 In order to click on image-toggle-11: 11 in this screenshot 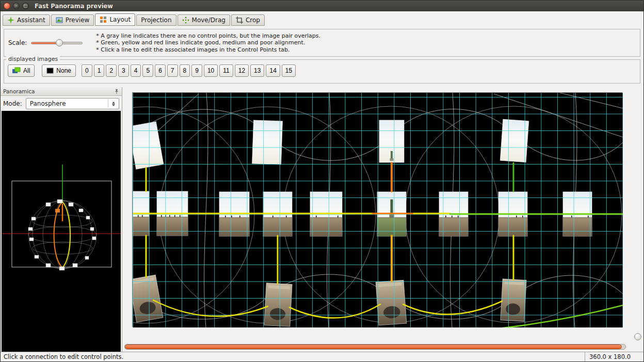, I will do `click(226, 71)`.